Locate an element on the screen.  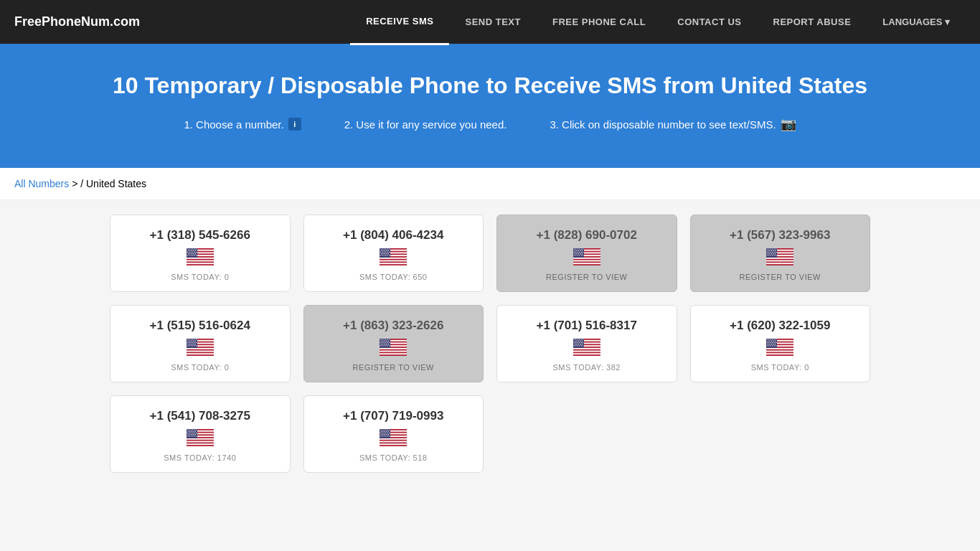
sms-count: SMS TODAY: 518 is located at coordinates (394, 458).